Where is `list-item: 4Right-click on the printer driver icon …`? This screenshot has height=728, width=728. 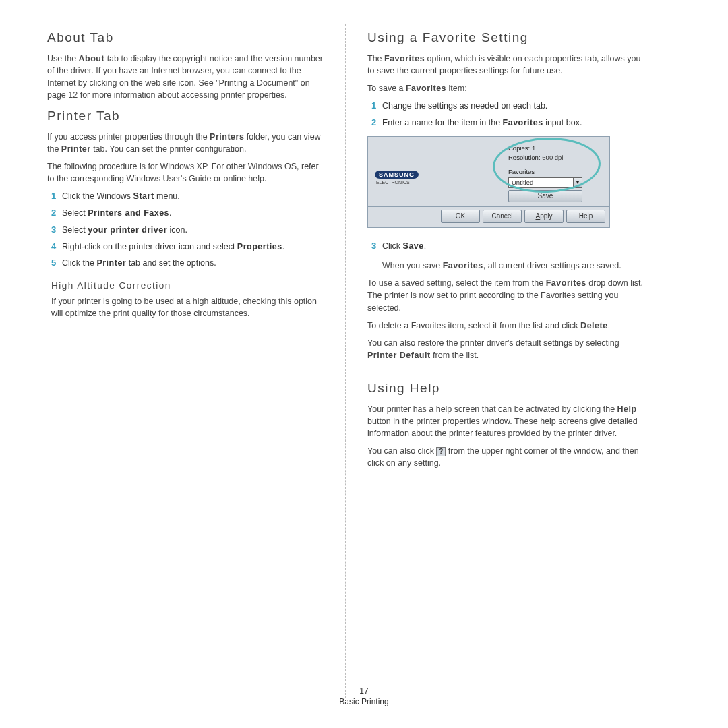
list-item: 4Right-click on the printer driver icon … is located at coordinates (187, 247).